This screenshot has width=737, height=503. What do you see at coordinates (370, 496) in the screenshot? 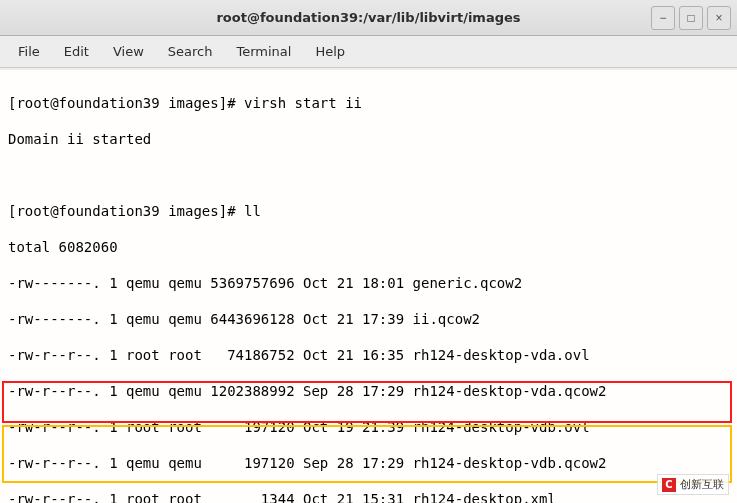
I see `terminal-line: -rw-r--r--. 1 root root 1344 Oct 21 15:3…` at bounding box center [370, 496].